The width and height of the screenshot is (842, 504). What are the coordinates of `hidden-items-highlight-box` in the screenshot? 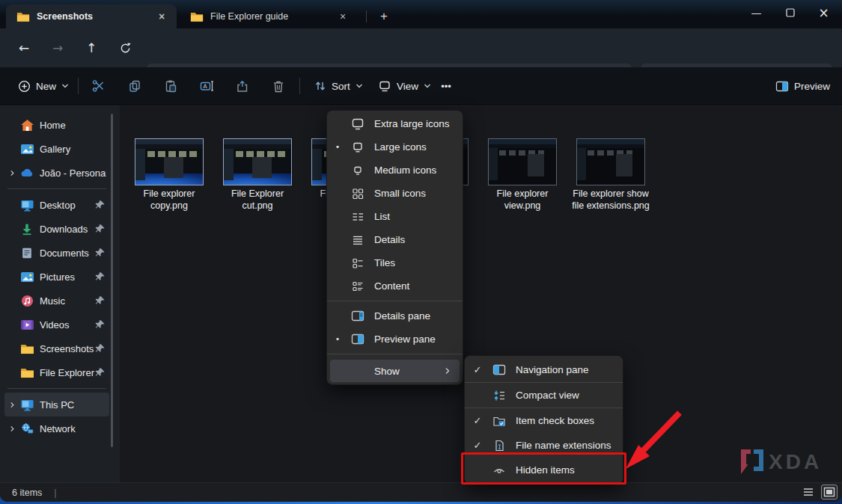 It's located at (543, 468).